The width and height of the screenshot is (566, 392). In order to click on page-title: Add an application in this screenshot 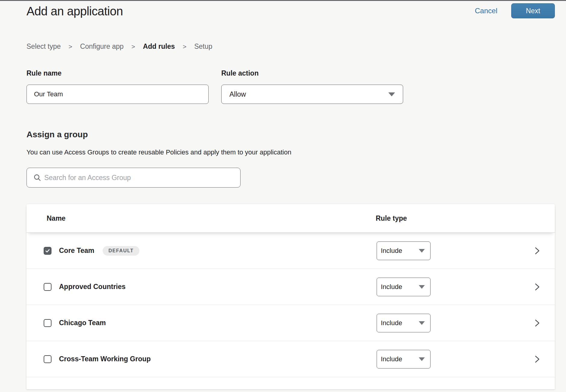, I will do `click(75, 11)`.